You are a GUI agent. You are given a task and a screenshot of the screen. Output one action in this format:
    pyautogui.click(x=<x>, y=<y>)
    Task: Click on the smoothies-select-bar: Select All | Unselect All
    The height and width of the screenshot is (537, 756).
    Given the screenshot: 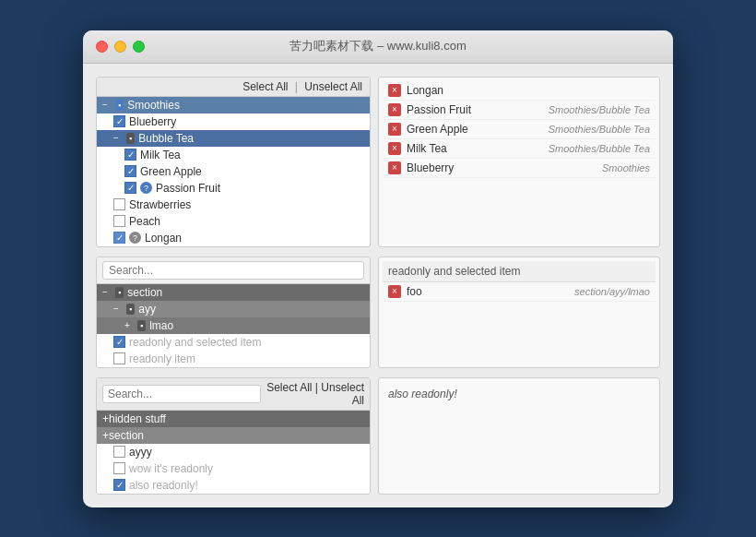 What is the action you would take?
    pyautogui.click(x=233, y=87)
    